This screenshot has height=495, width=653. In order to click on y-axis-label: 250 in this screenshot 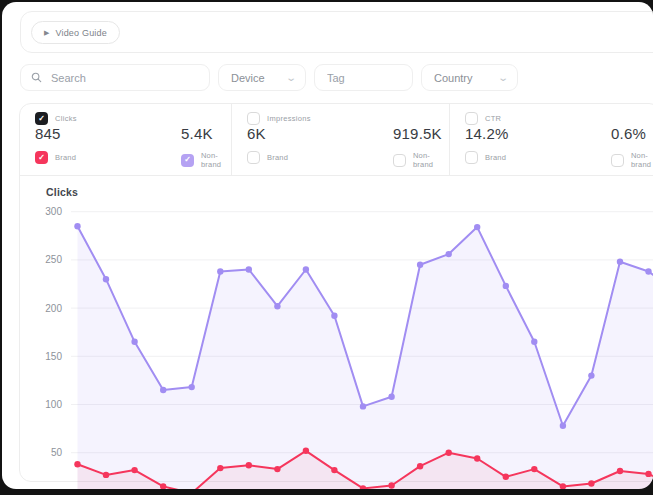, I will do `click(54, 260)`.